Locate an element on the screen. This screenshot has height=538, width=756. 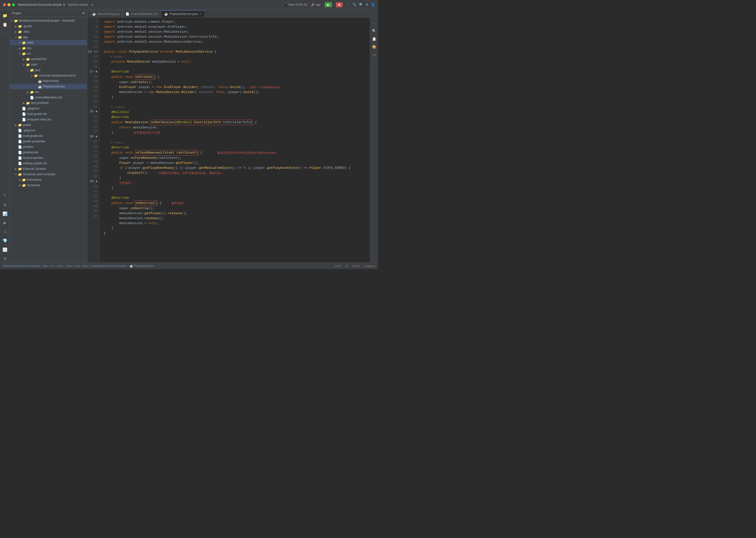
search-icon: 🔍 is located at coordinates (361, 5).